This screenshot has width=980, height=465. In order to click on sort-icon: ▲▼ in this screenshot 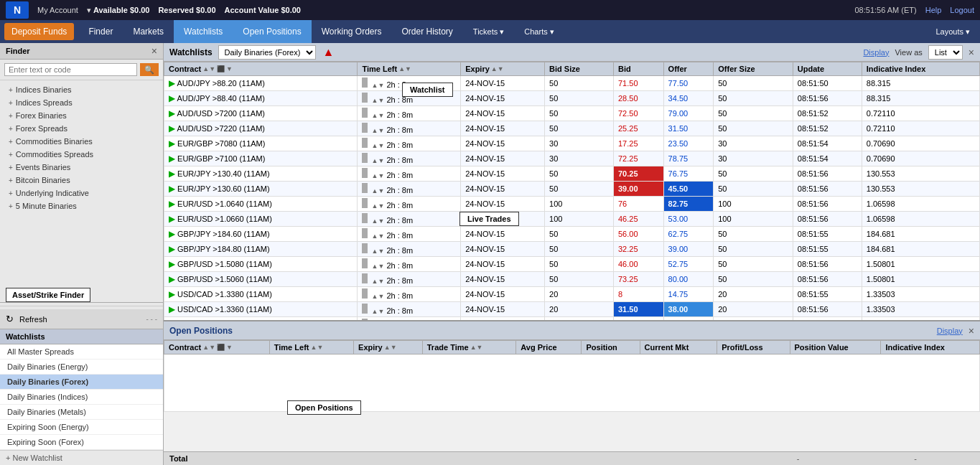, I will do `click(209, 347)`.